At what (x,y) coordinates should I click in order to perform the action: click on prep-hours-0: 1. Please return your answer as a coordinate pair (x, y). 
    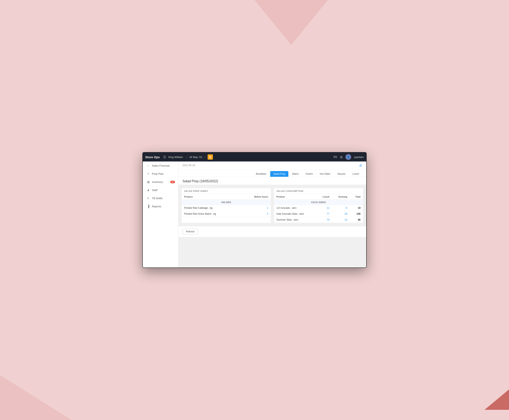
    Looking at the image, I should click on (255, 208).